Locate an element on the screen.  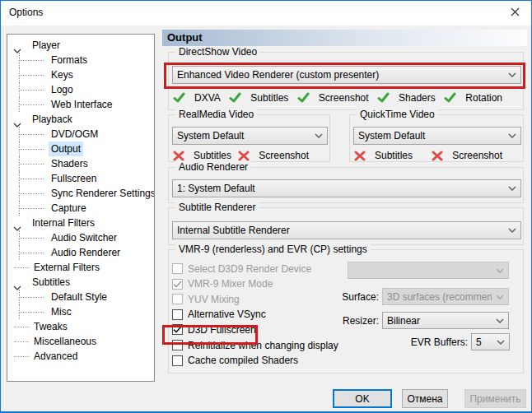
cross-icon is located at coordinates (246, 156).